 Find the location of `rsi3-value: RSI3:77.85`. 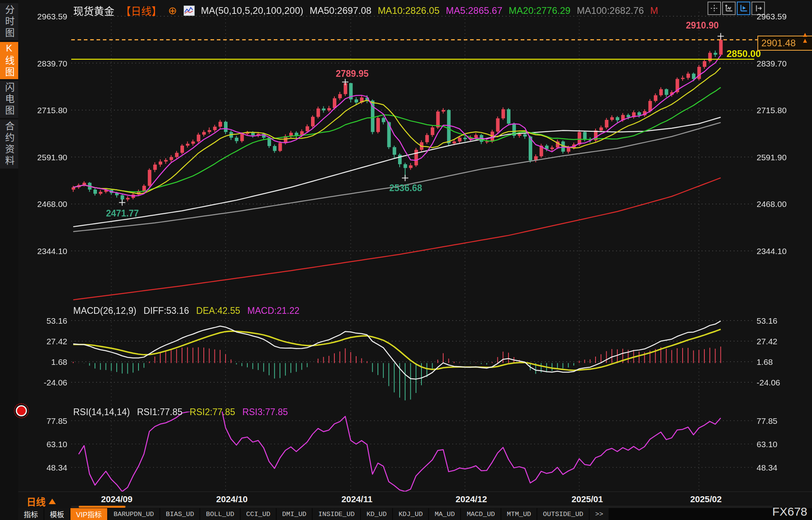

rsi3-value: RSI3:77.85 is located at coordinates (265, 412).